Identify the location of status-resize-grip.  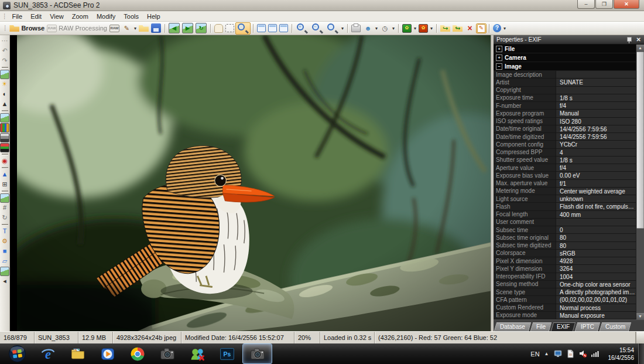
(640, 338).